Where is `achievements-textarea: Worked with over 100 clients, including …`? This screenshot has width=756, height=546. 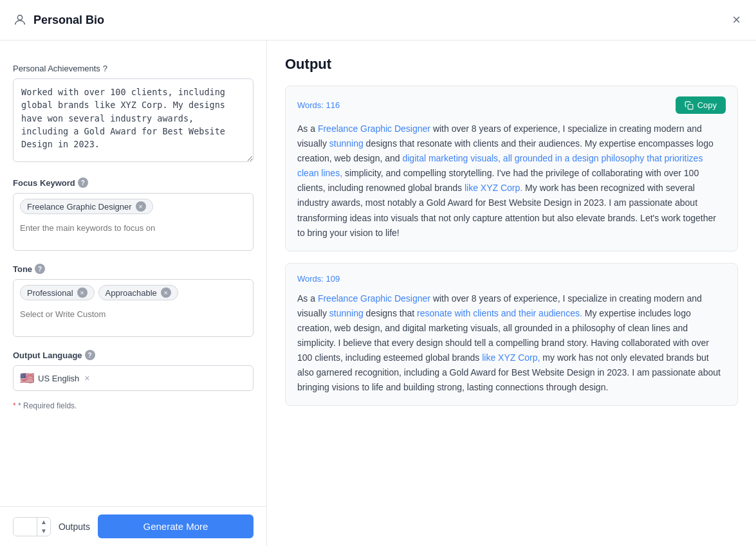
achievements-textarea: Worked with over 100 clients, including … is located at coordinates (133, 120).